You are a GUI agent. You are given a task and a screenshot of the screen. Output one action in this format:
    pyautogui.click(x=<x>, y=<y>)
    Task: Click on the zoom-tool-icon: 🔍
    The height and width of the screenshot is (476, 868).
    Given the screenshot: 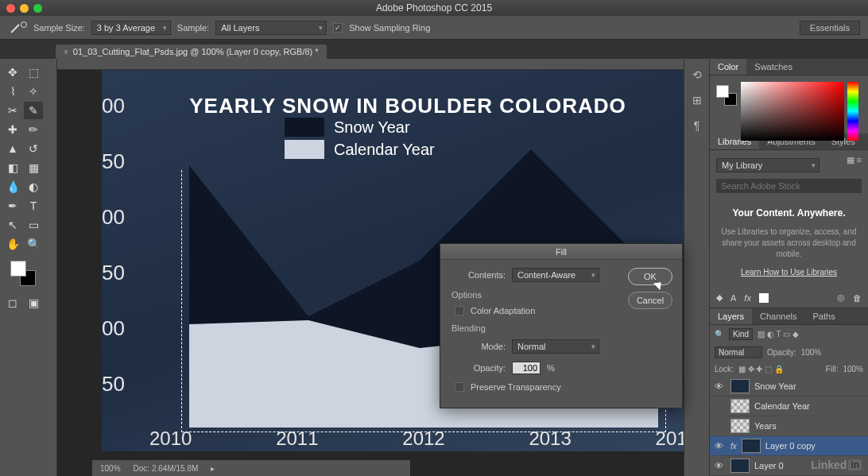 What is the action you would take?
    pyautogui.click(x=33, y=244)
    